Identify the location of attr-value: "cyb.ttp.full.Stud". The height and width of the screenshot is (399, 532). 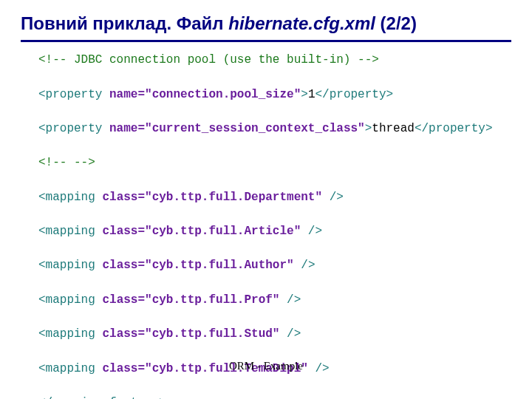
(212, 334).